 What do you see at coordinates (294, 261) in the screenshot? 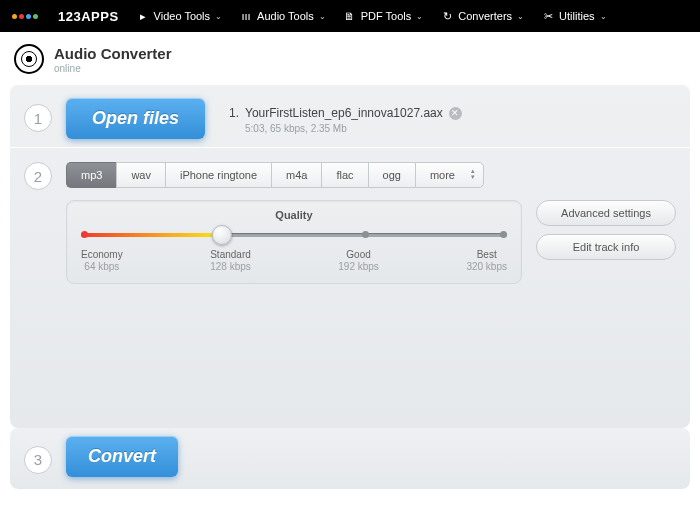
I see `quality-labels: Economy64 kbps Standard128 kbps Good192 …` at bounding box center [294, 261].